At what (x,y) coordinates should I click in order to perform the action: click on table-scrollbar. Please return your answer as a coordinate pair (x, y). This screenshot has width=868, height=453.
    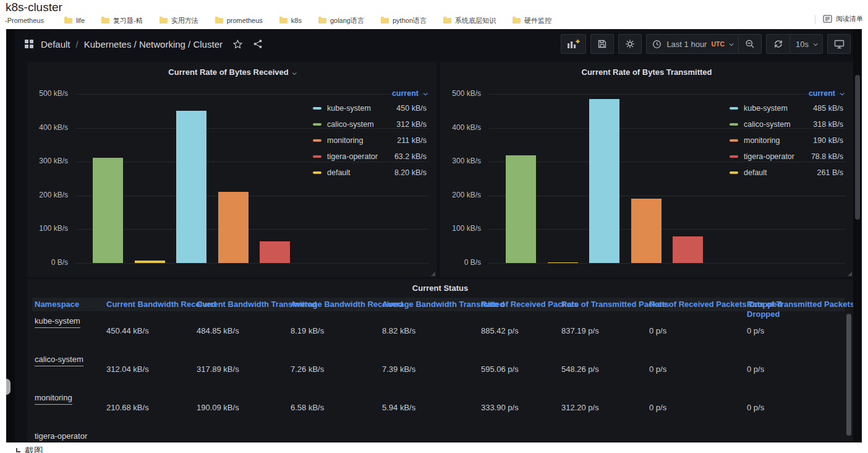
    Looking at the image, I should click on (849, 375).